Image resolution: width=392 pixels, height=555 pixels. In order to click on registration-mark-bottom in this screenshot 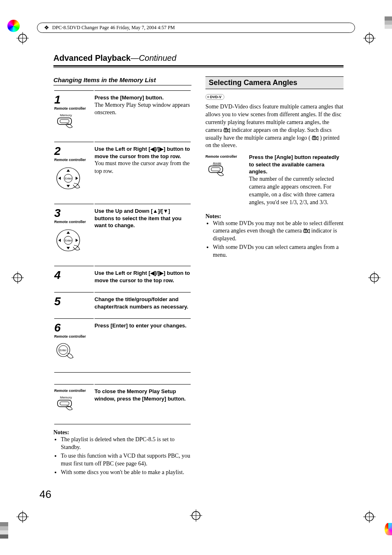, I will do `click(196, 516)`.